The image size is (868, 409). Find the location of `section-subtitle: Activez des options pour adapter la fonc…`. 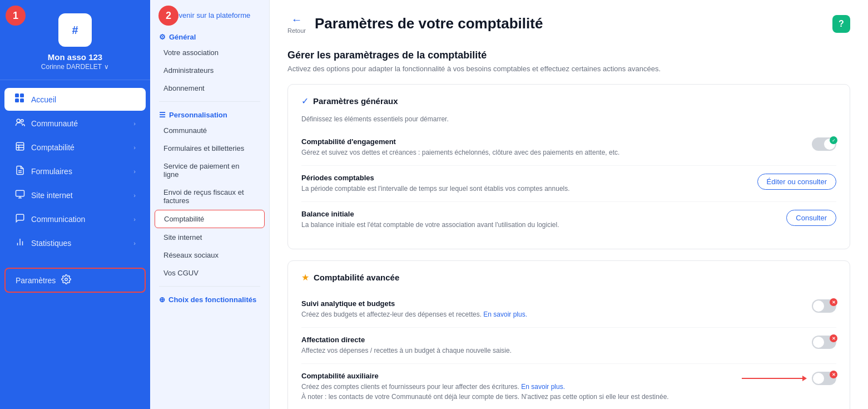

section-subtitle: Activez des options pour adapter la fonc… is located at coordinates (569, 69).